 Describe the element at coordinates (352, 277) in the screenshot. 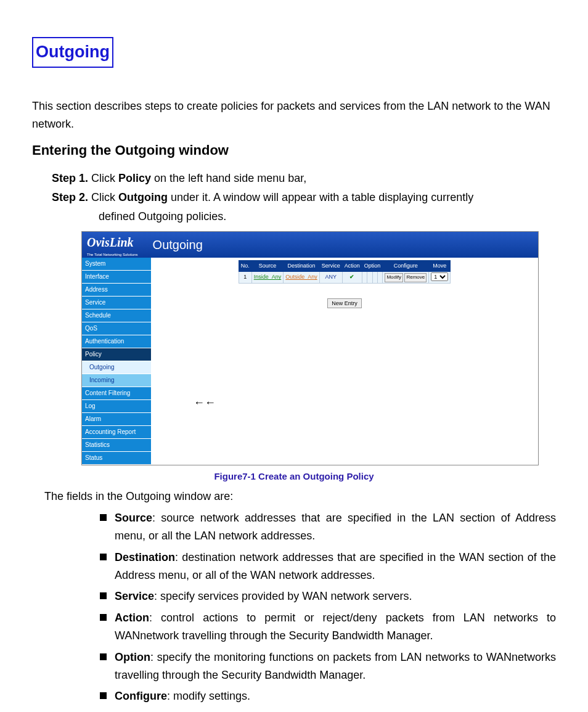

I see `check-icon: ✔` at that location.